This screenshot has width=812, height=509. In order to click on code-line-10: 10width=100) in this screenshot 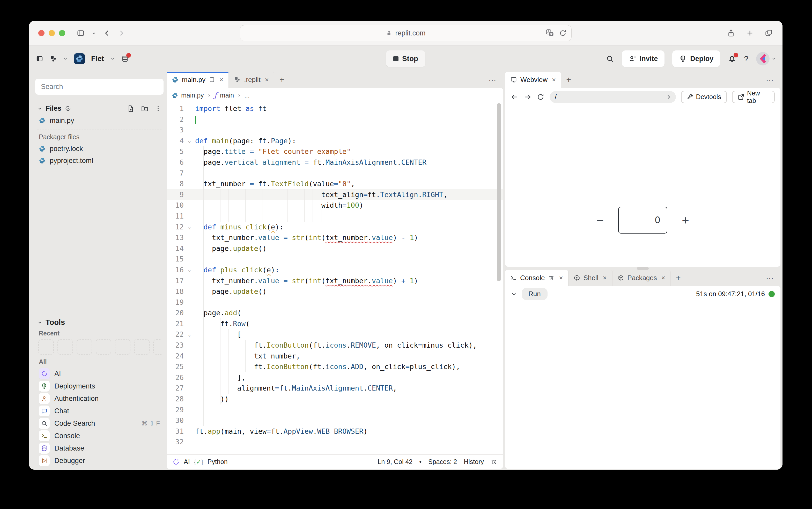, I will do `click(335, 205)`.